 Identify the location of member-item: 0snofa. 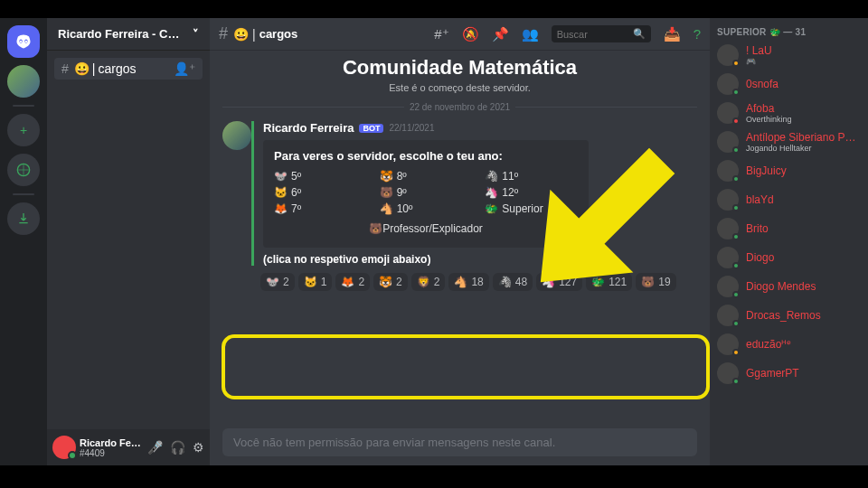
(788, 84).